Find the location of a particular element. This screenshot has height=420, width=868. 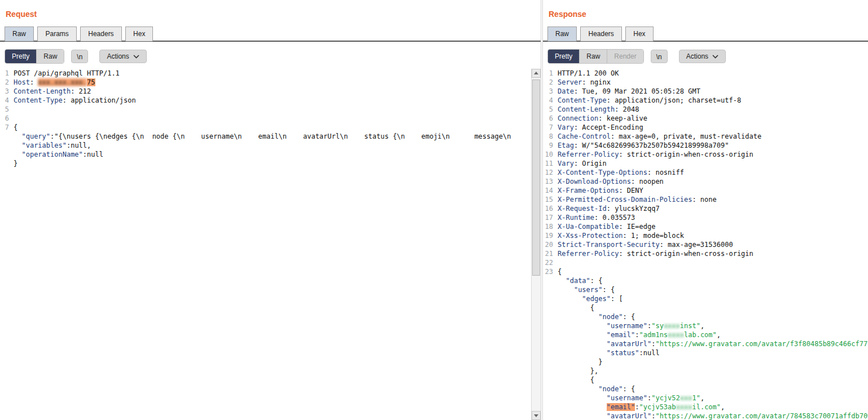

code-line: "operationName":null is located at coordinates (265, 154).